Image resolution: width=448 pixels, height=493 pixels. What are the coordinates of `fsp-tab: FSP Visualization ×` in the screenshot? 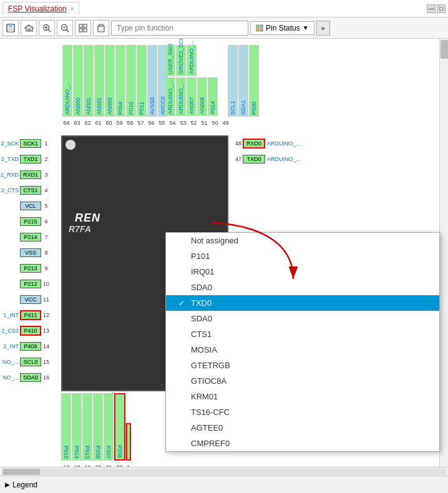 It's located at (41, 9).